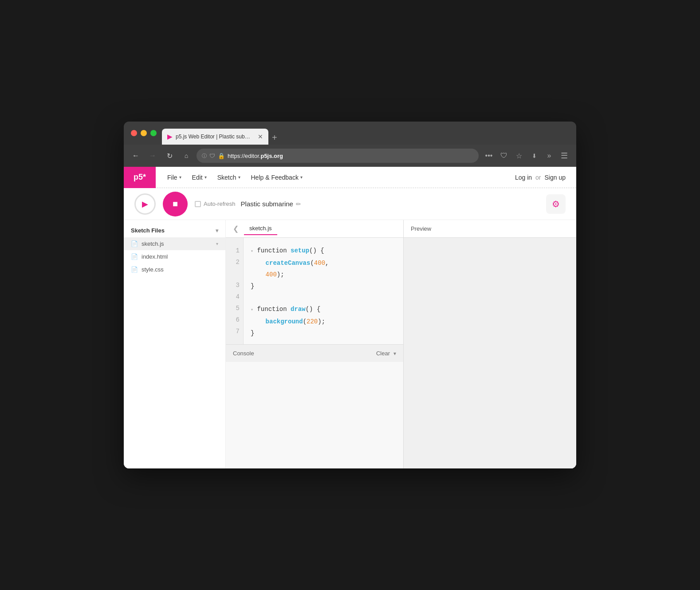  Describe the element at coordinates (134, 244) in the screenshot. I see `file-icon-sketch-js: 📄` at that location.